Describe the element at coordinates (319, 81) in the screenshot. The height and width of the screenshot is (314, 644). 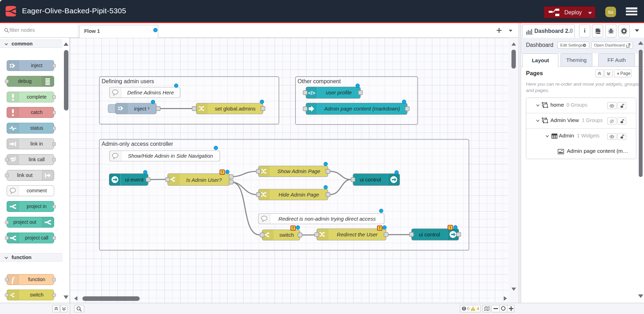
I see `svg-text: Other component` at that location.